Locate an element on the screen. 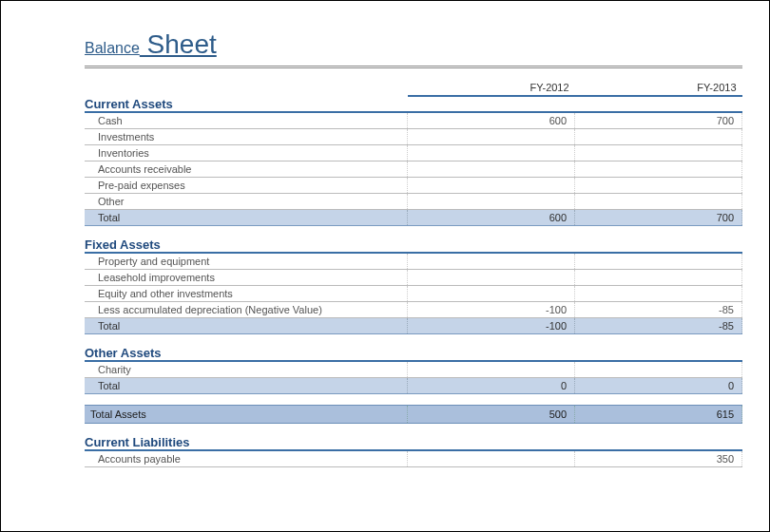  row-label: Inventories is located at coordinates (246, 152).